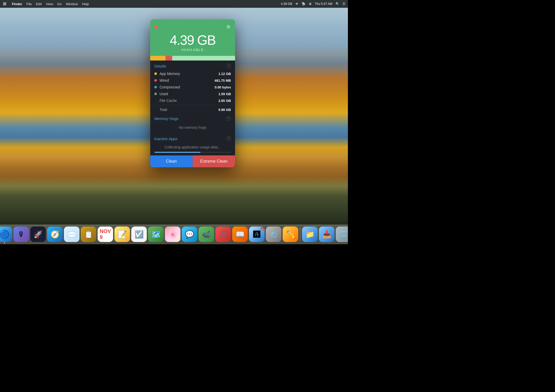  I want to click on dock-item-appstore: 🅰 1, so click(257, 234).